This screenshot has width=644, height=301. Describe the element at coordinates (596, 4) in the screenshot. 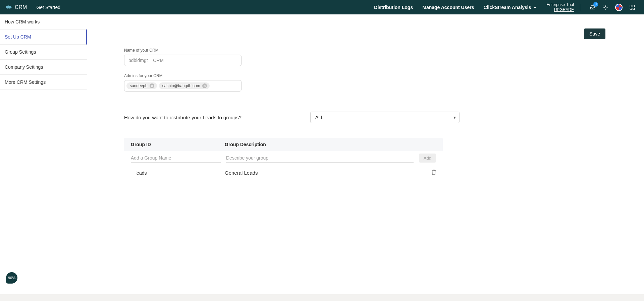

I see `inbox-badge: 0` at that location.